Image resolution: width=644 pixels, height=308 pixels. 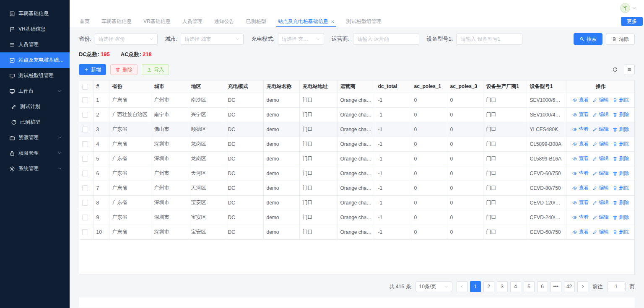 I want to click on city-select: 请选择 城市, so click(x=212, y=39).